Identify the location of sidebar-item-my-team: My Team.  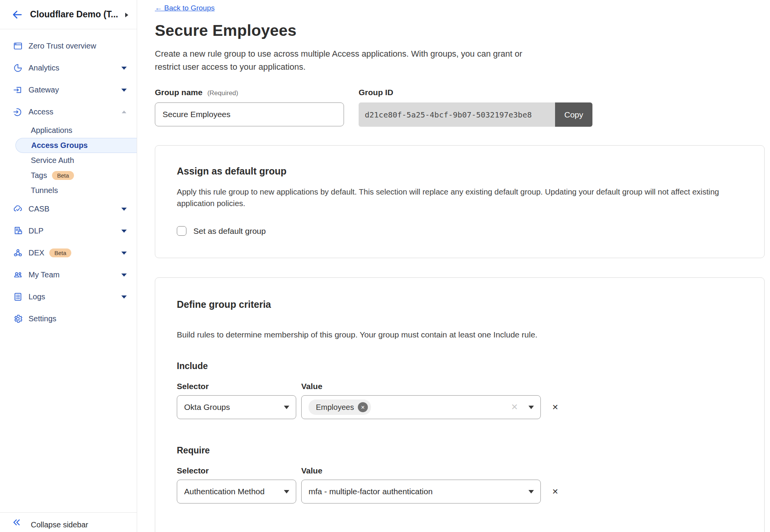
(69, 275).